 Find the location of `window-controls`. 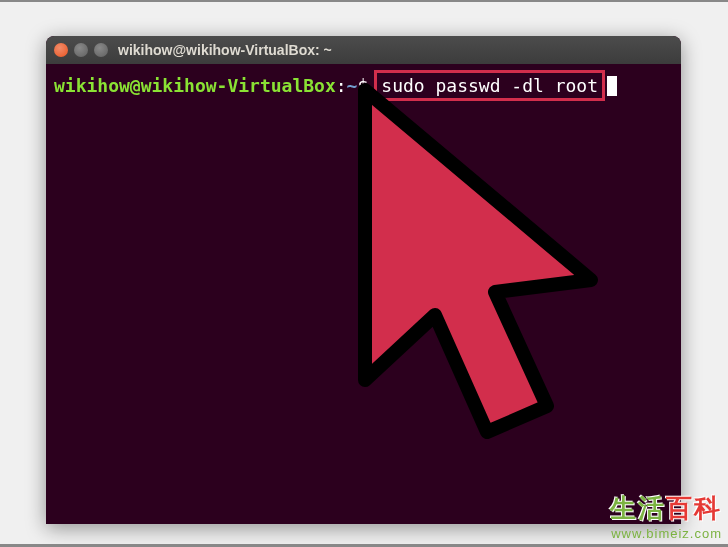

window-controls is located at coordinates (81, 50).